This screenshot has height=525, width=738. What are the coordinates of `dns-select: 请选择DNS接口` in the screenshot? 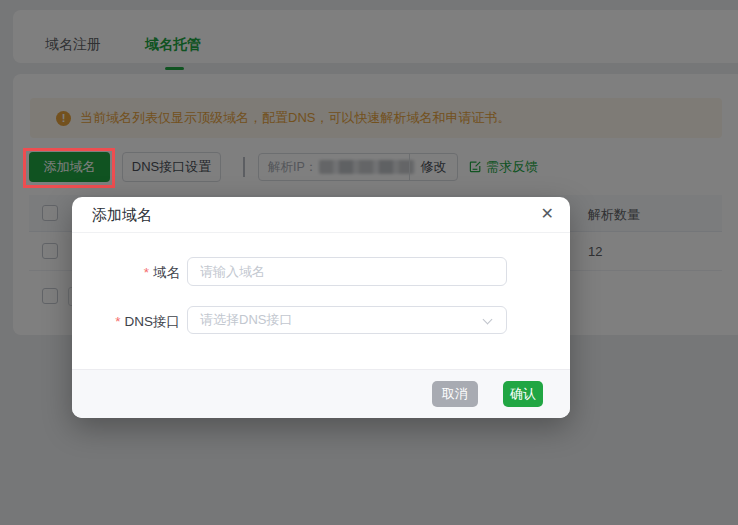 It's located at (347, 320).